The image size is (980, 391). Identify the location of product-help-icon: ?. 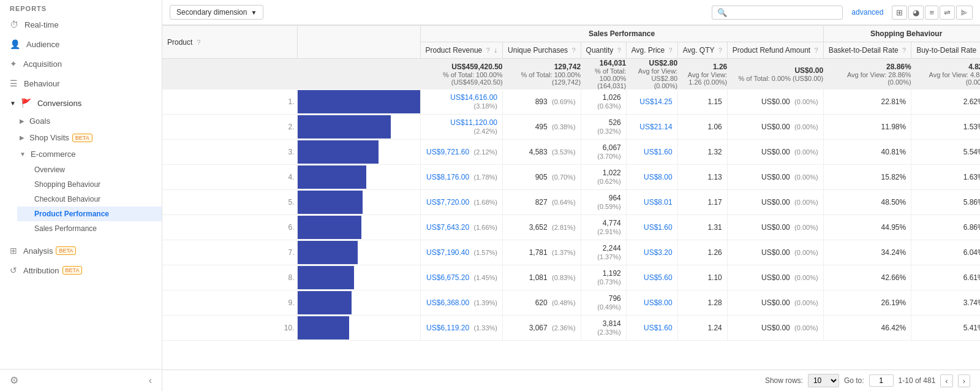
(198, 42).